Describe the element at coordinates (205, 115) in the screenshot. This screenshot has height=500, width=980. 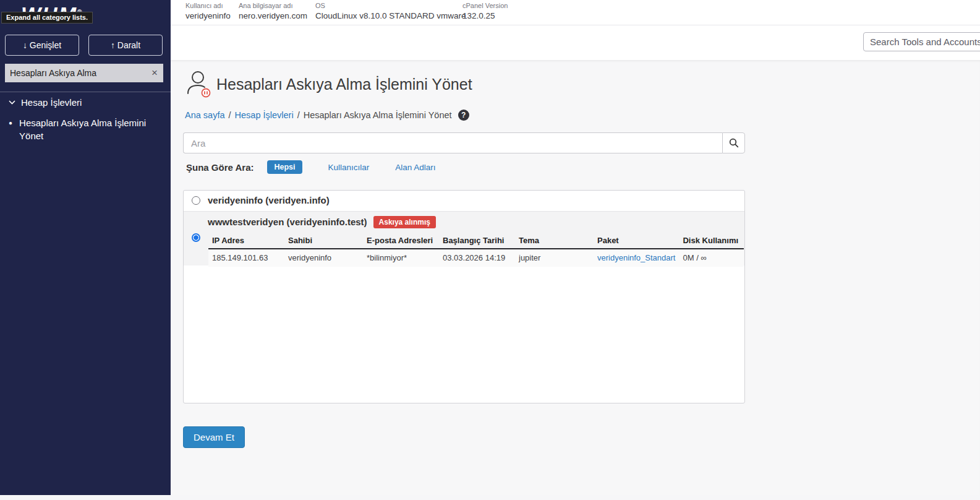
I see `breadcrumb-home-link: Ana sayfa` at that location.